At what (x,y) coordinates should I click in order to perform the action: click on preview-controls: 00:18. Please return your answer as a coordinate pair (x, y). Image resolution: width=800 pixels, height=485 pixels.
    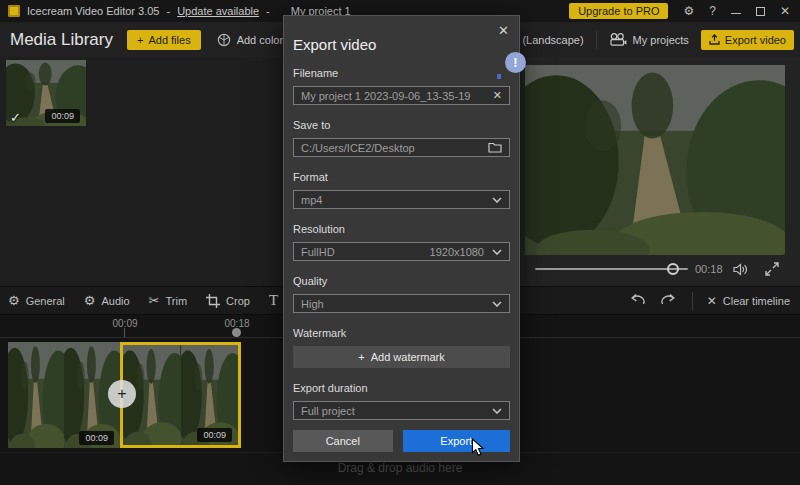
    Looking at the image, I should click on (658, 269).